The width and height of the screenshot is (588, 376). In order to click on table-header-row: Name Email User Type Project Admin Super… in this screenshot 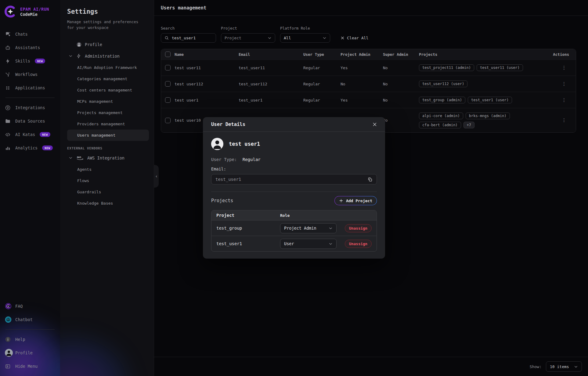, I will do `click(369, 54)`.